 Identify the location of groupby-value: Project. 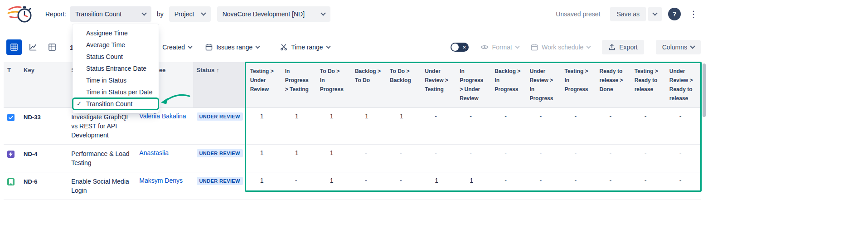
(184, 14).